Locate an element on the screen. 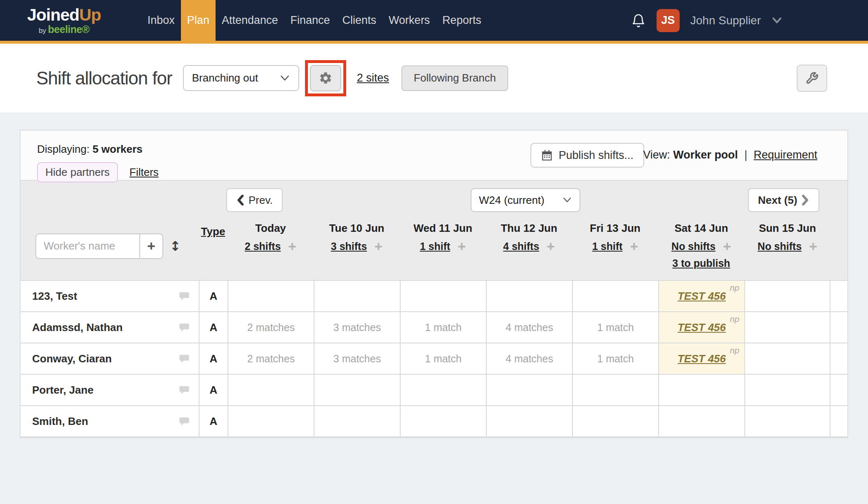 This screenshot has height=504, width=868. shift-cell: npTEST 456 is located at coordinates (701, 327).